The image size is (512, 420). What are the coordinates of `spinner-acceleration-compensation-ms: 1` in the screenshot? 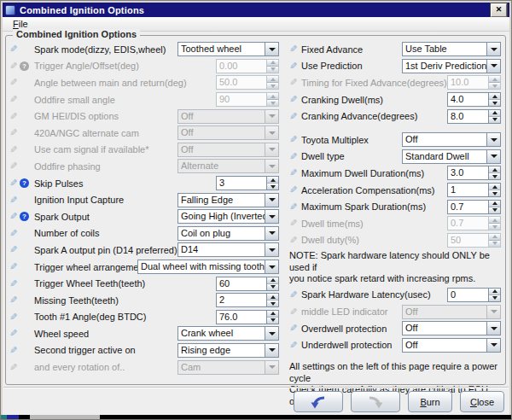 It's located at (474, 190).